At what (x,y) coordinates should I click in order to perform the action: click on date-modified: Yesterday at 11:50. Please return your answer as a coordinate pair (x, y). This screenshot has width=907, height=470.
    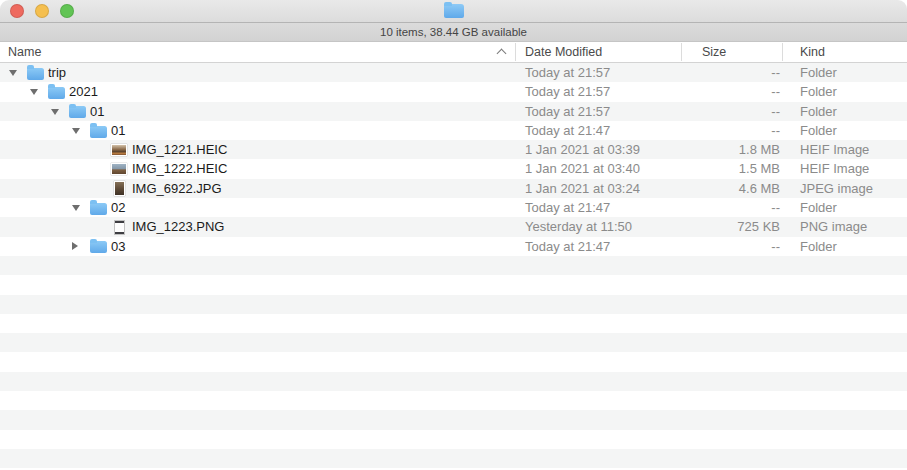
    Looking at the image, I should click on (578, 226).